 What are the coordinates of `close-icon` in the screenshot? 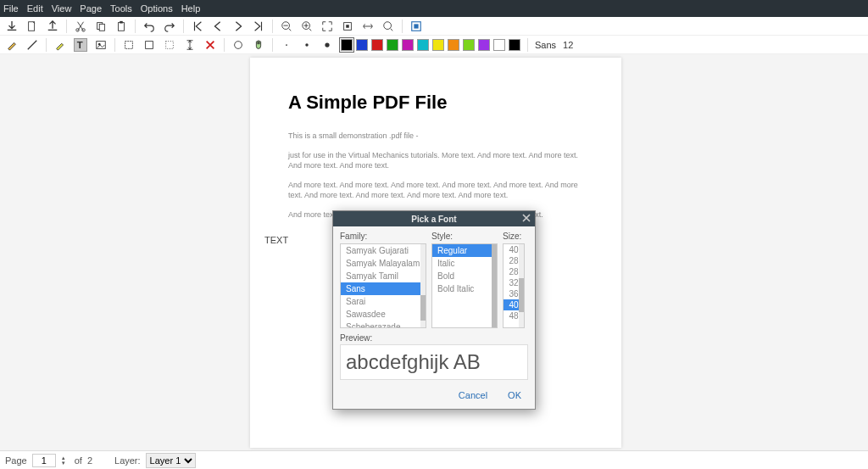 It's located at (526, 218).